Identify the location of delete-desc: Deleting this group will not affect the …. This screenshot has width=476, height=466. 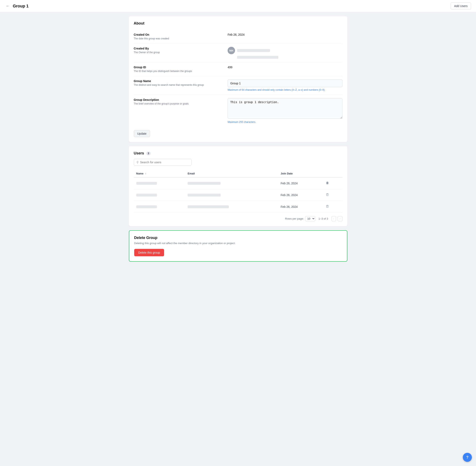
(238, 243).